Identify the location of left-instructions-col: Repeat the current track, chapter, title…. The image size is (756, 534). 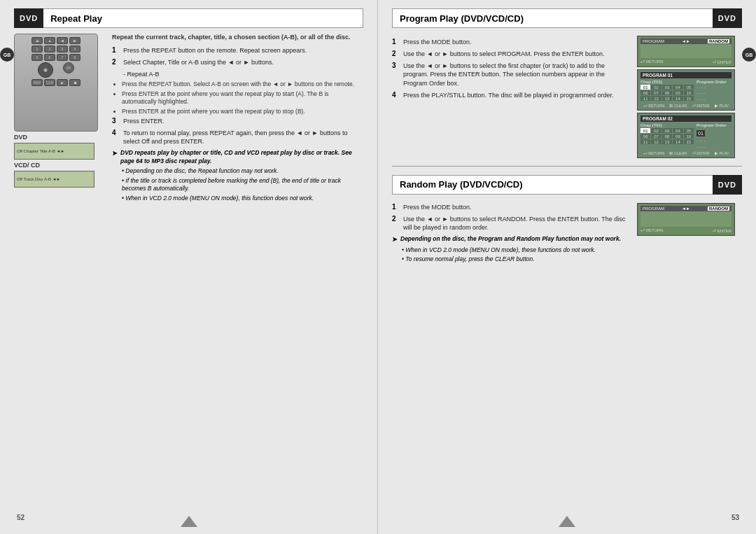
(238, 119).